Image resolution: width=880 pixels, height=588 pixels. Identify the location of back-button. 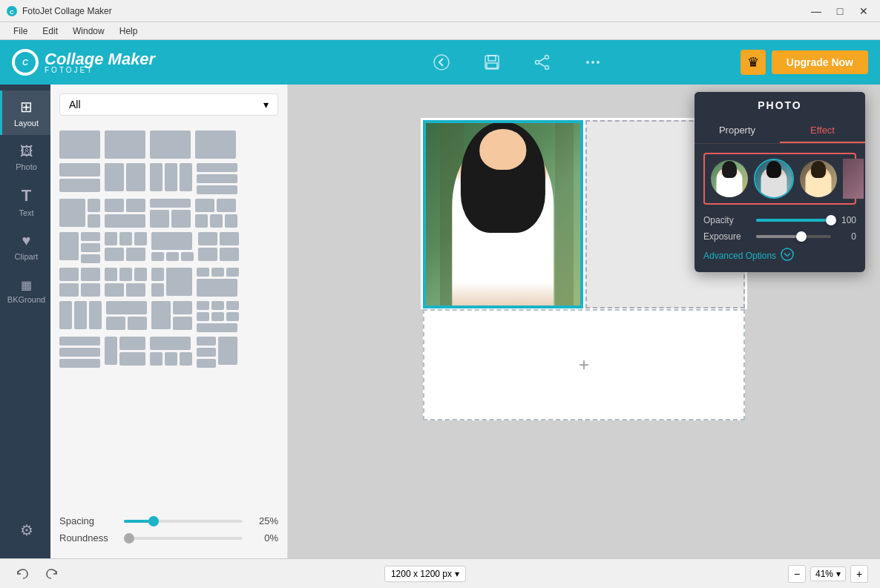
(441, 62).